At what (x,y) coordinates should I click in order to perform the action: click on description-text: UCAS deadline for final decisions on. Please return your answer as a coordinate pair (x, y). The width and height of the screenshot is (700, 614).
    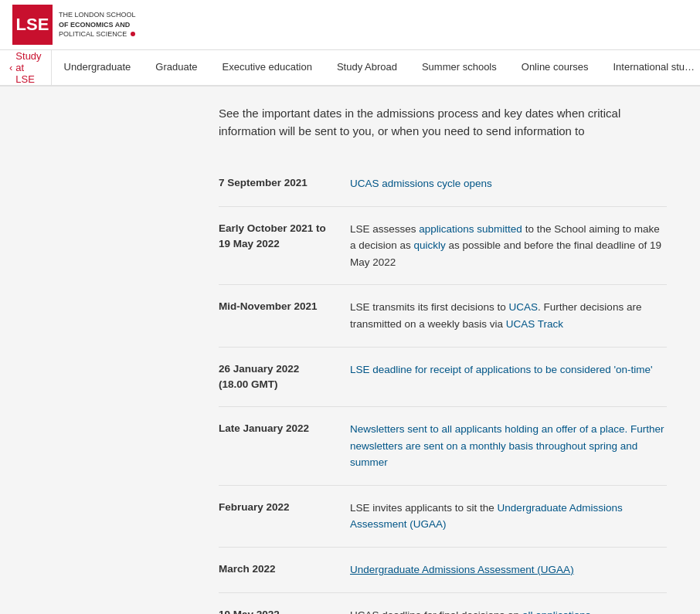
    Looking at the image, I should click on (436, 612).